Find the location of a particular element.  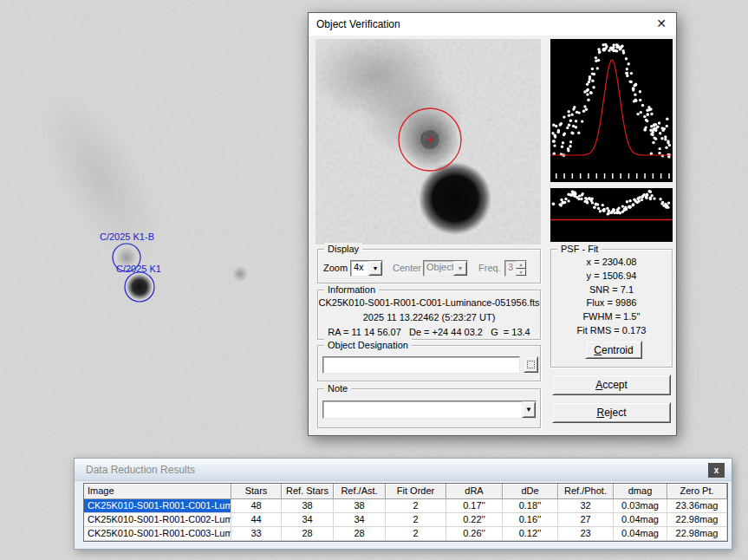

column-header-ref-phot-: Ref./Phot. is located at coordinates (586, 492).